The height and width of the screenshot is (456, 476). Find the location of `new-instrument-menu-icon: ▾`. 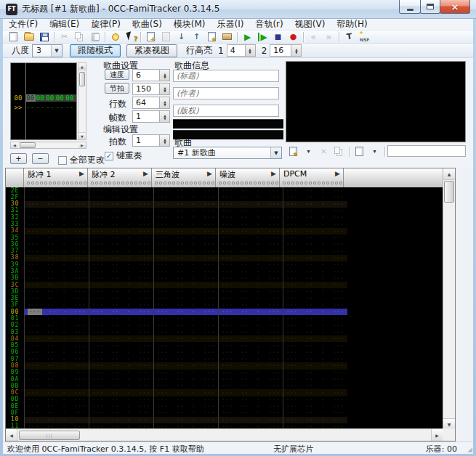

new-instrument-menu-icon: ▾ is located at coordinates (308, 152).